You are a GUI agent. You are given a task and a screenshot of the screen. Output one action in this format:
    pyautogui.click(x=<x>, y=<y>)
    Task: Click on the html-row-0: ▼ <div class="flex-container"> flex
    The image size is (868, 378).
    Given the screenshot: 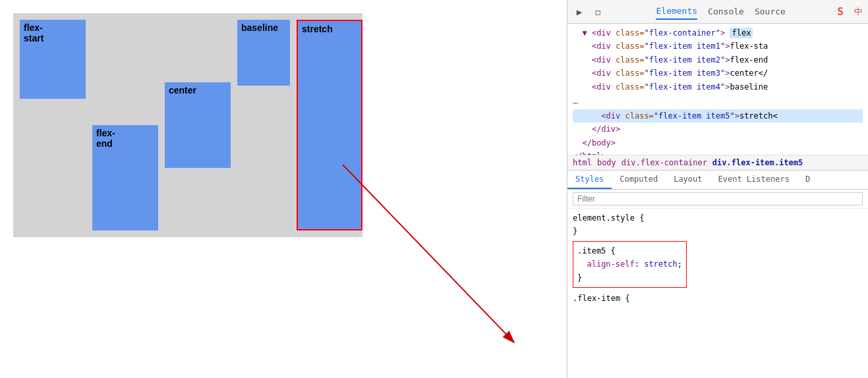 What is the action you would take?
    pyautogui.click(x=718, y=33)
    